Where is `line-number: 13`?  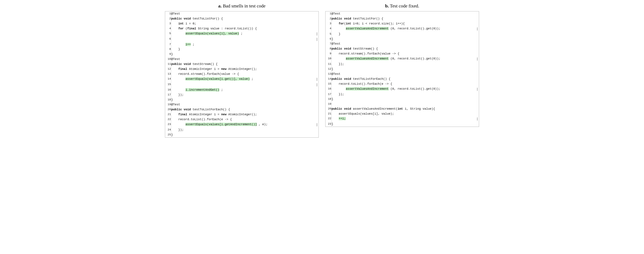
line-number: 13 is located at coordinates (328, 74).